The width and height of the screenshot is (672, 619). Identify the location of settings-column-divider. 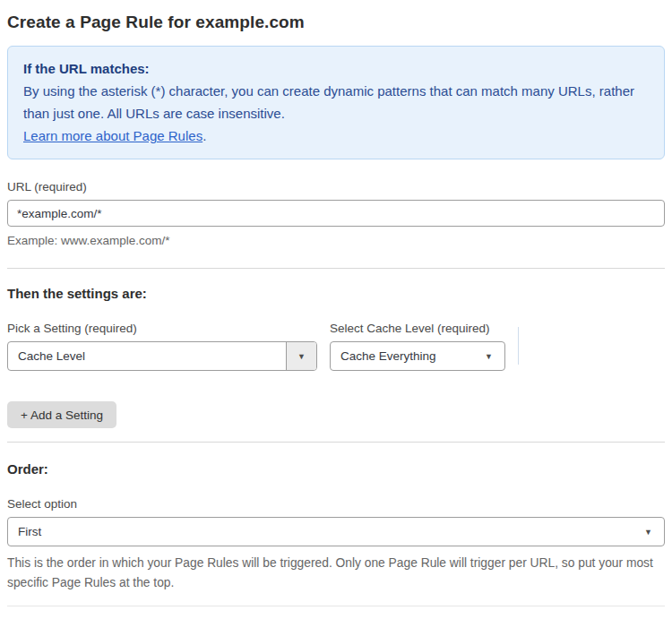
(518, 346).